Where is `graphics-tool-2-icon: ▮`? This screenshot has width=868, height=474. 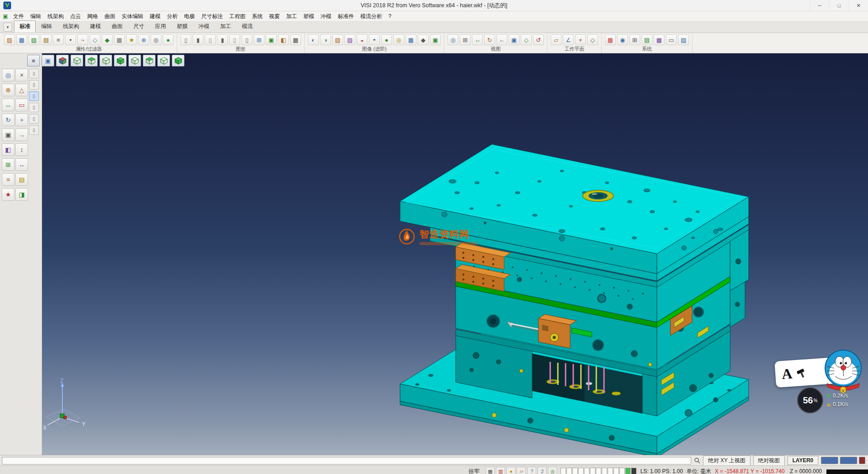
graphics-tool-2-icon: ▮ is located at coordinates (198, 40).